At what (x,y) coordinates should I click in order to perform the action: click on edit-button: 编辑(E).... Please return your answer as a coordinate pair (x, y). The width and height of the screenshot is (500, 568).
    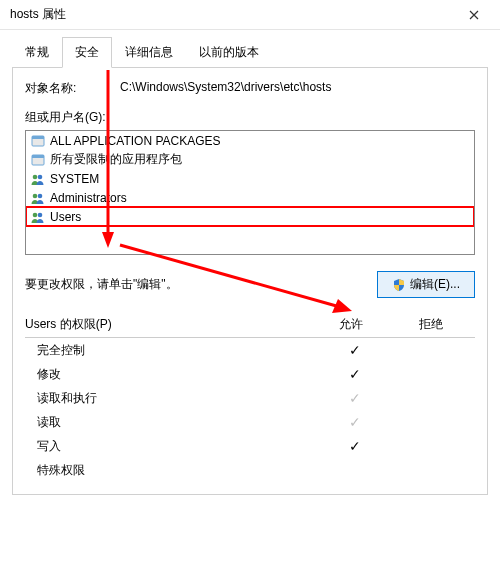
    Looking at the image, I should click on (426, 284).